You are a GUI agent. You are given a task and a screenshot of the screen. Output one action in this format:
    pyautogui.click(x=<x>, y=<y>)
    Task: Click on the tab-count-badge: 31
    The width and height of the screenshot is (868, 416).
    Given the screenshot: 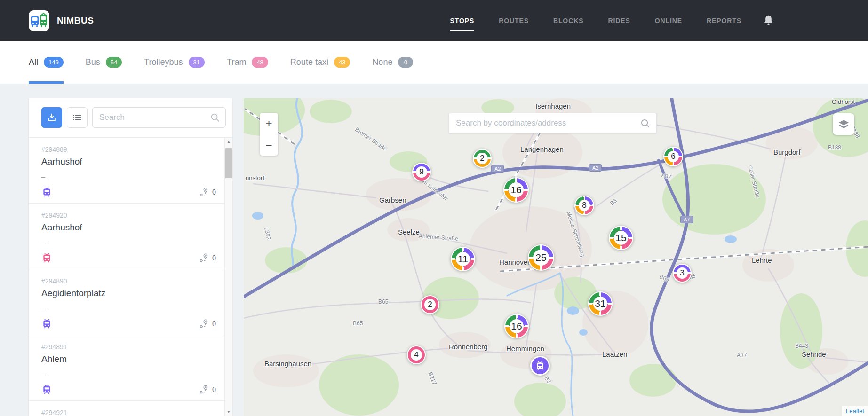 What is the action you would take?
    pyautogui.click(x=197, y=62)
    